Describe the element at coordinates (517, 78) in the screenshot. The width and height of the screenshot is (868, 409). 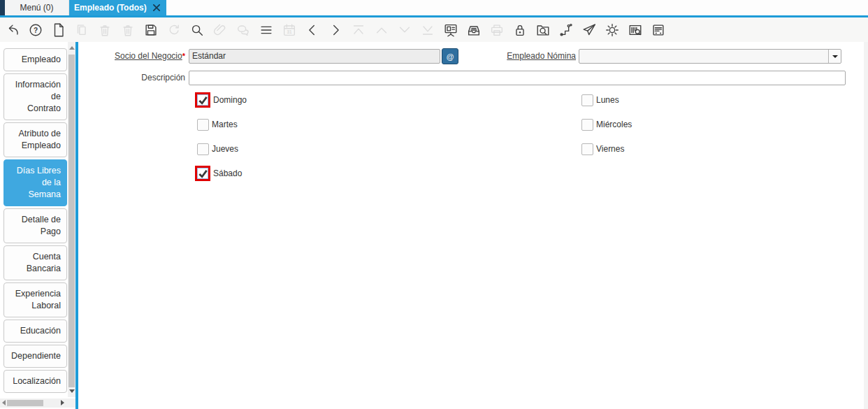
I see `descripcion-field` at that location.